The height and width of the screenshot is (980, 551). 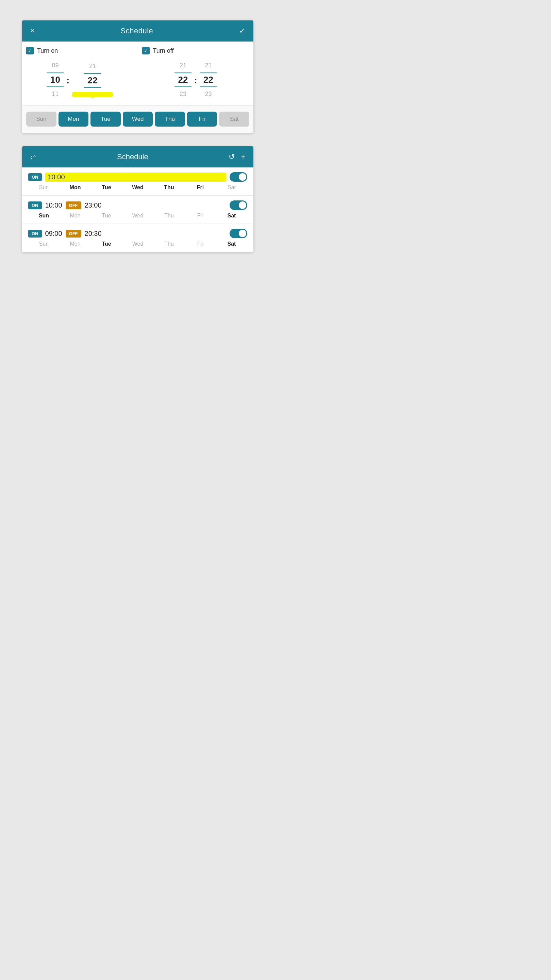 I want to click on day-fri-3: Fri, so click(x=200, y=244).